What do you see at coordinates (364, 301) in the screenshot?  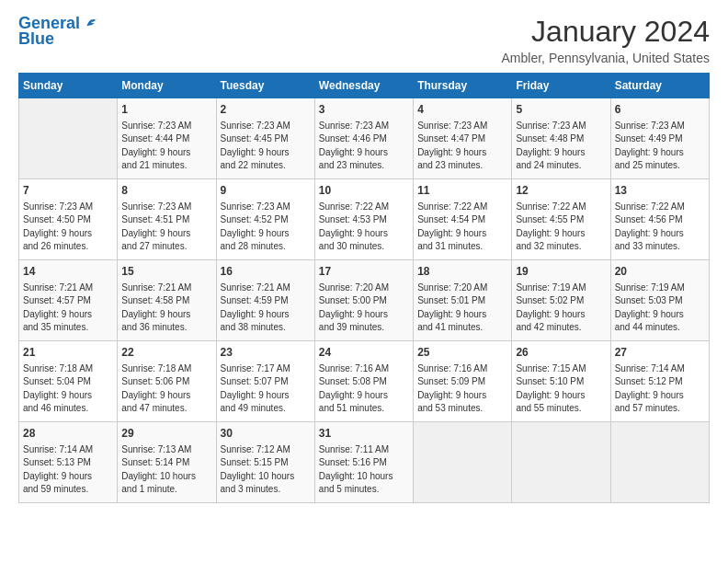 I see `calendar-cell: 17Sunrise: 7:20 AM Sunset: 5:00 PM Dayli…` at bounding box center [364, 301].